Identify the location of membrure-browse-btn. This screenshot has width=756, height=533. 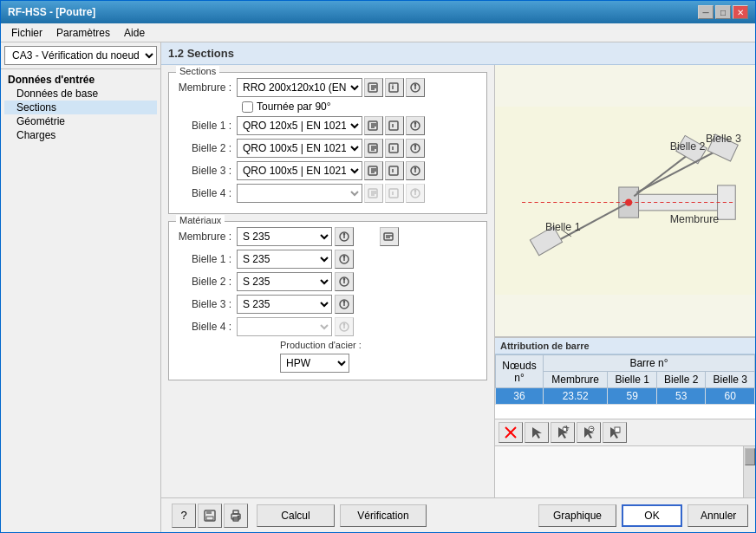
(374, 88).